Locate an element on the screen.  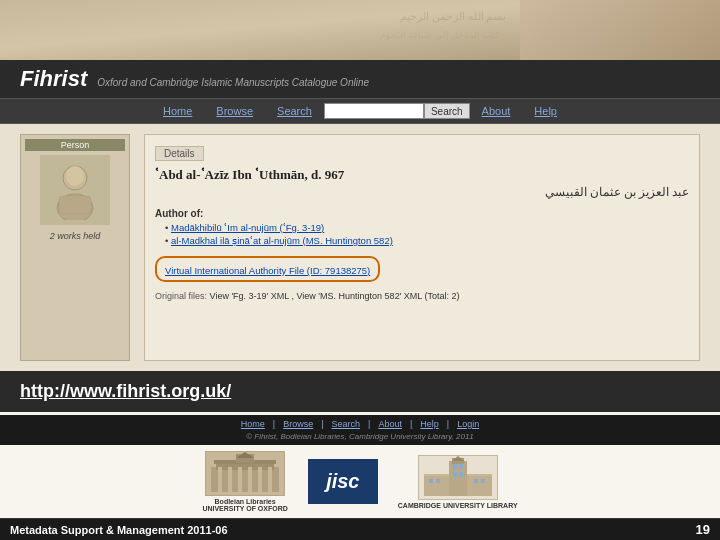
app-title: Fihrist is located at coordinates (54, 79).